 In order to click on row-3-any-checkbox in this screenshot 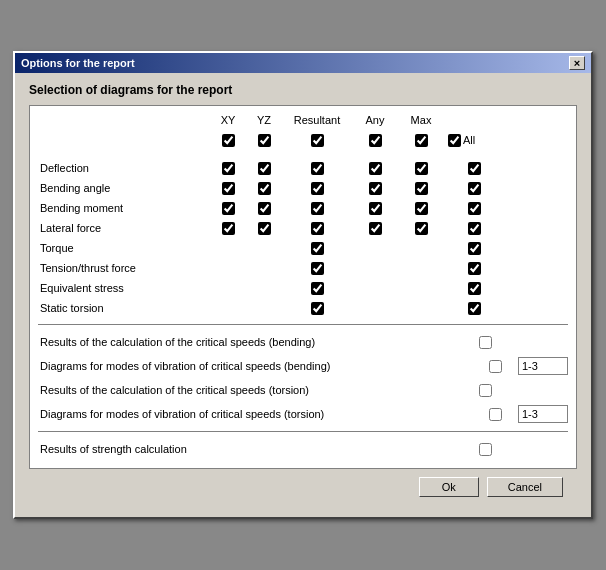, I will do `click(376, 228)`.